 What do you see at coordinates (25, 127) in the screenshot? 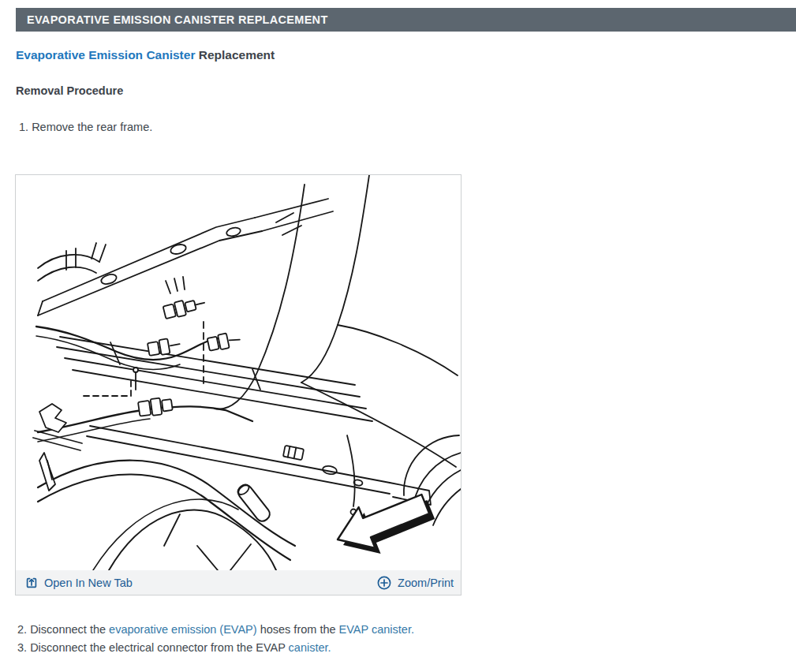
I see `step-1-number: 1.` at bounding box center [25, 127].